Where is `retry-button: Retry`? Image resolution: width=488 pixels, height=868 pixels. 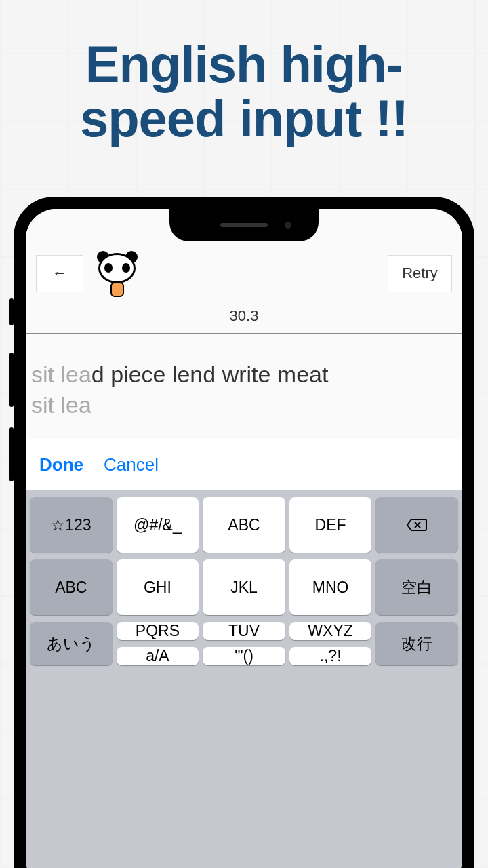
retry-button: Retry is located at coordinates (420, 274).